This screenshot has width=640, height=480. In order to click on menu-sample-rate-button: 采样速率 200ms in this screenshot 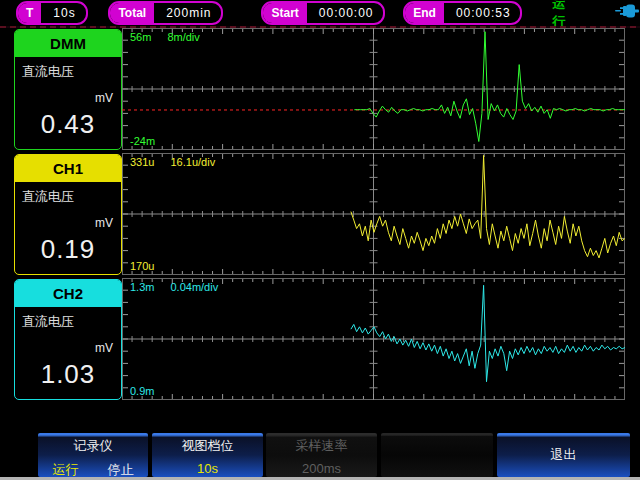, I will do `click(322, 455)`.